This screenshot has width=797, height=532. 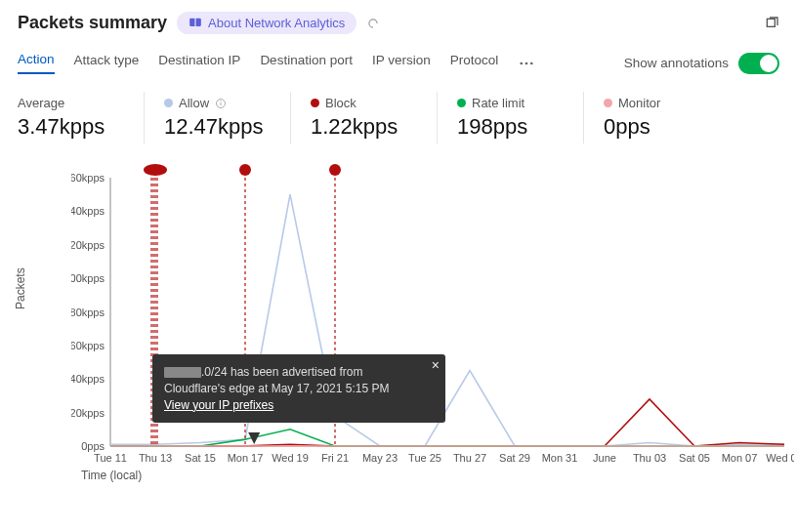 What do you see at coordinates (168, 103) in the screenshot?
I see `legend-dot-allow` at bounding box center [168, 103].